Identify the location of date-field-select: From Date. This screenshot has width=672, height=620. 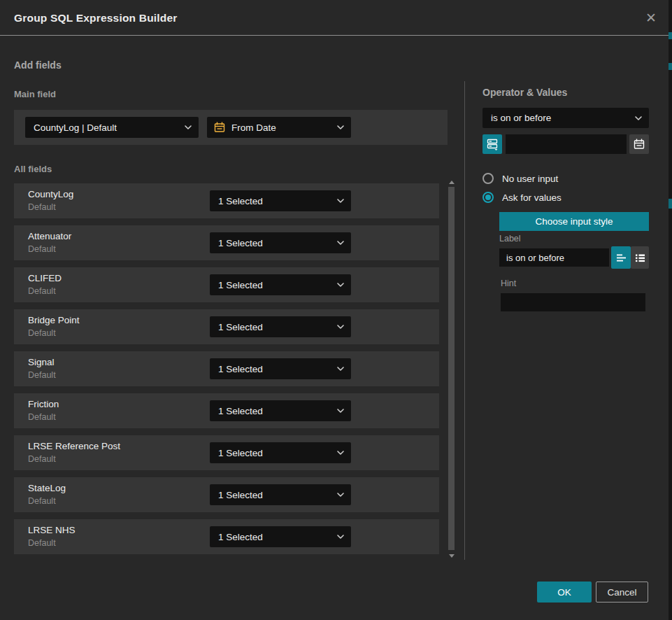
(279, 127).